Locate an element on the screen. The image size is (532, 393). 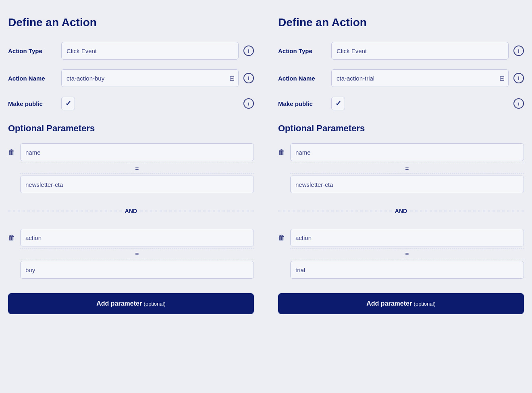
panel-title-right: Define an Action is located at coordinates (401, 23).